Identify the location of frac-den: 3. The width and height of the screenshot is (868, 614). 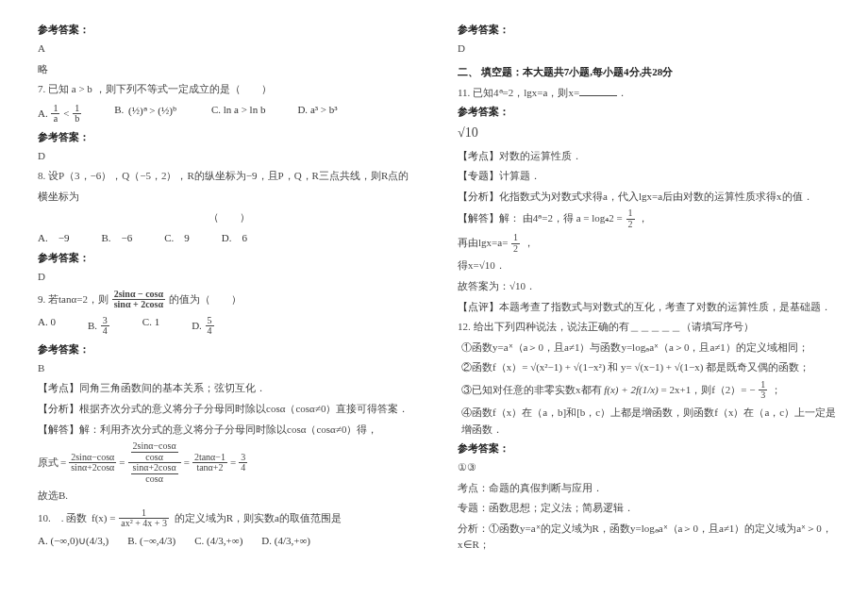
(762, 396).